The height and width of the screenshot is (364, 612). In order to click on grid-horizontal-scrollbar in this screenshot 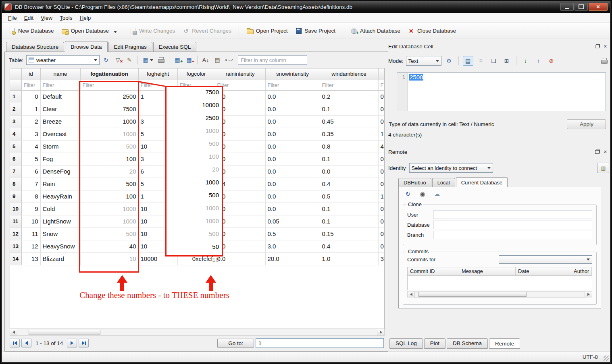, I will do `click(197, 333)`.